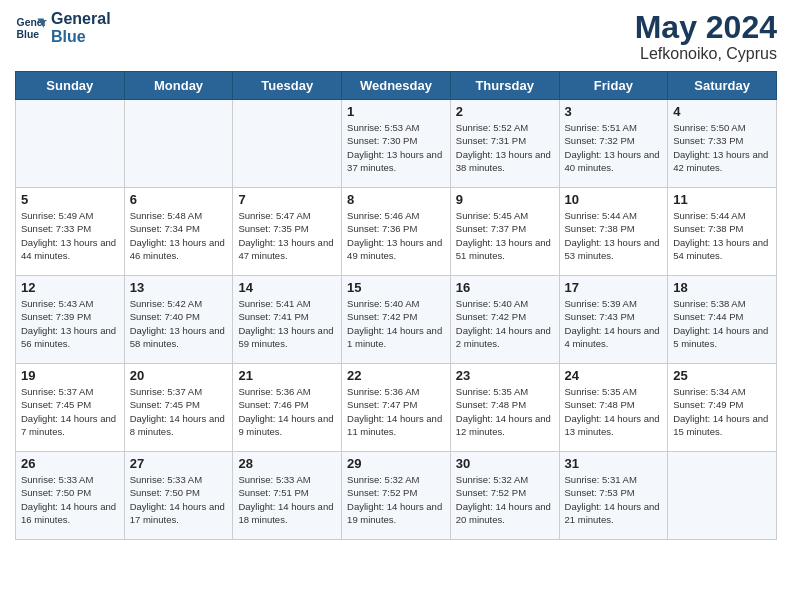 Image resolution: width=792 pixels, height=612 pixels. I want to click on col-sunday: Sunday, so click(70, 86).